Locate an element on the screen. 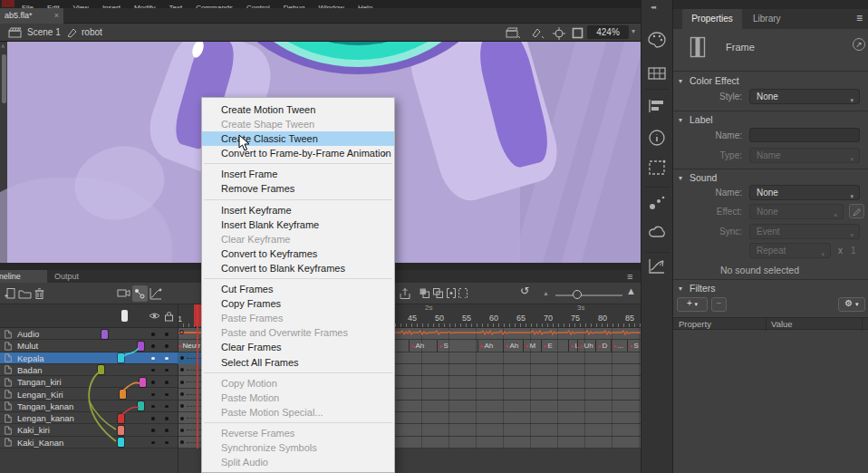 The width and height of the screenshot is (868, 473). context-menu-item-select-all-frames: Select All Frames is located at coordinates (298, 362).